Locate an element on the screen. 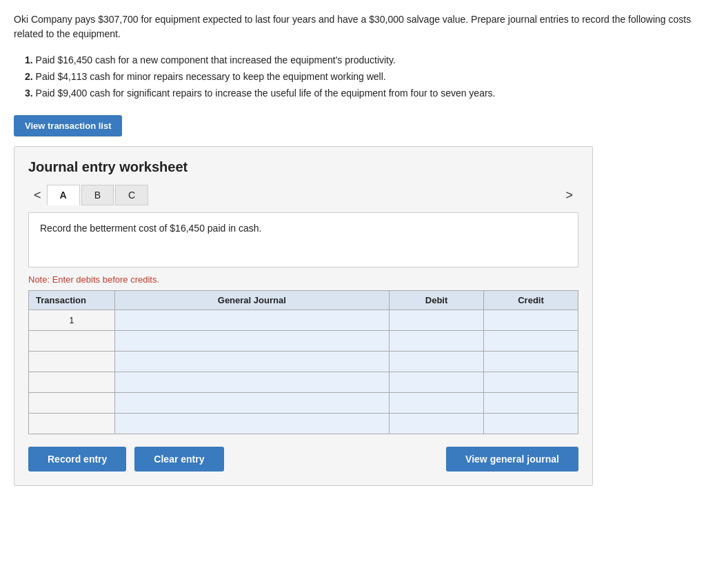 This screenshot has height=588, width=706. numbered-item-2: 2. Paid $4,113 cash for minor repairs ne… is located at coordinates (359, 77).